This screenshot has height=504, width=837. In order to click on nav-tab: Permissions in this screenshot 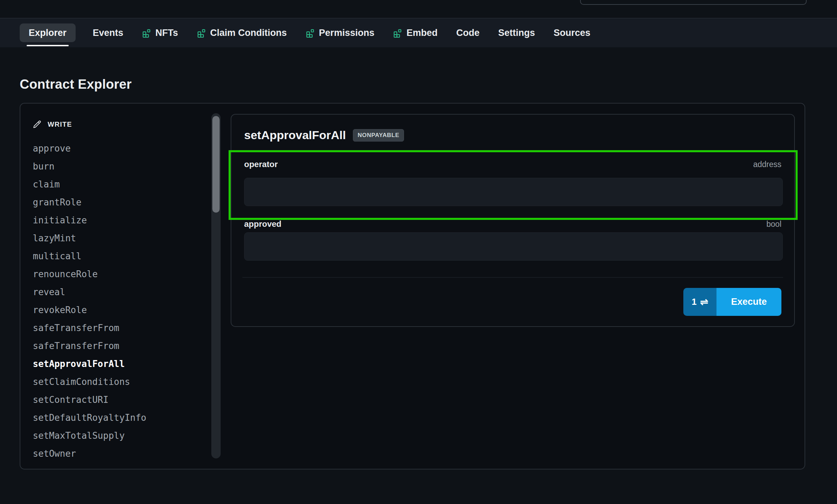, I will do `click(340, 33)`.